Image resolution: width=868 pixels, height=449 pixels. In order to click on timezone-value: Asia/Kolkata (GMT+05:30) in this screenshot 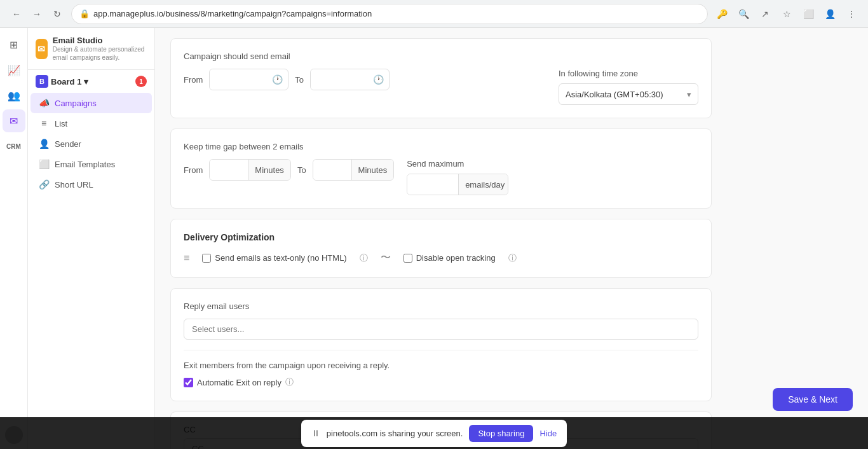, I will do `click(614, 94)`.